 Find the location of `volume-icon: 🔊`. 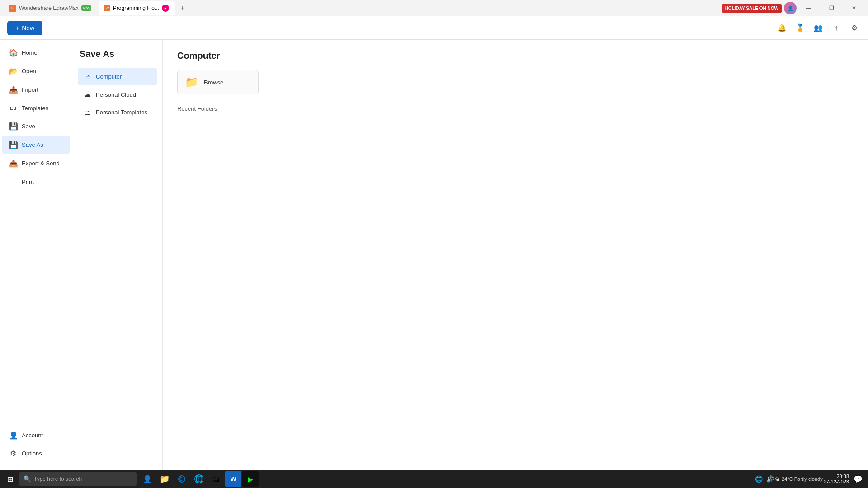

volume-icon: 🔊 is located at coordinates (770, 479).